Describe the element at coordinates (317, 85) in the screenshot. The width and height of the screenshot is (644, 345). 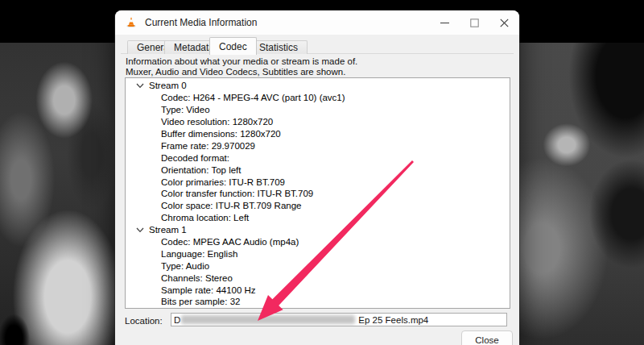
I see `tree-stream0-row: Stream 0` at that location.